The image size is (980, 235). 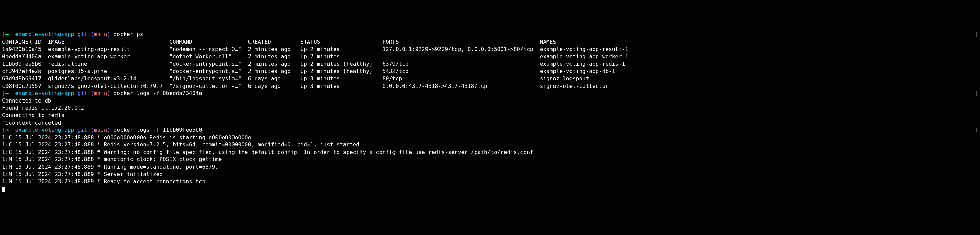 I want to click on prompt-command: docker logs -f 0bedda73404a, so click(x=158, y=93).